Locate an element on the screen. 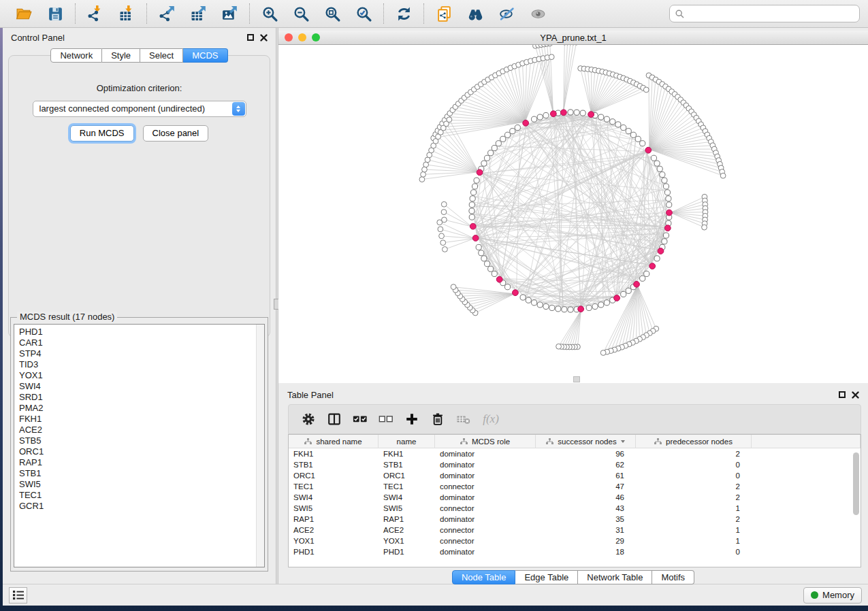  table-row: ACE2ACE2connector311 is located at coordinates (575, 530).